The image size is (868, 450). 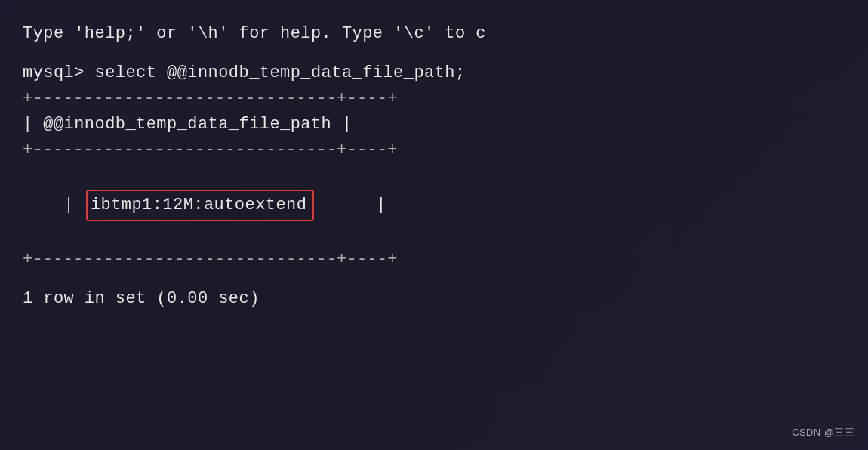 What do you see at coordinates (823, 433) in the screenshot?
I see `watermark: CSDN @三三` at bounding box center [823, 433].